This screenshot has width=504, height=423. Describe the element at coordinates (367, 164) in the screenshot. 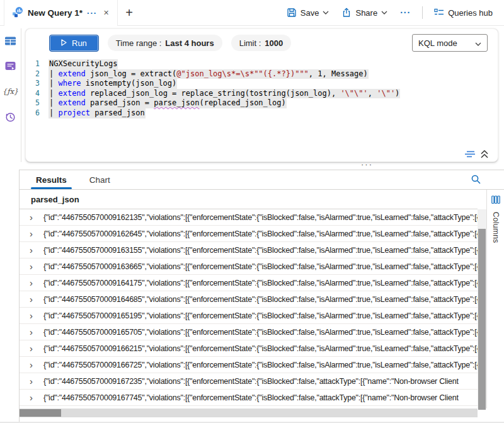

I see `splitter-handle-icon: ···` at that location.